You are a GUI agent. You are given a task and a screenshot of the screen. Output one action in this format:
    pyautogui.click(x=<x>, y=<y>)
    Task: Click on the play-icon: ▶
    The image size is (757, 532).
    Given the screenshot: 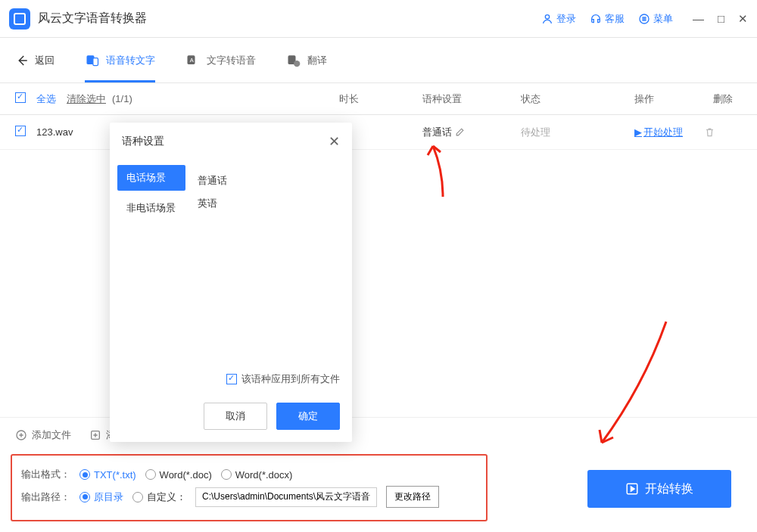 What is the action you would take?
    pyautogui.click(x=638, y=132)
    